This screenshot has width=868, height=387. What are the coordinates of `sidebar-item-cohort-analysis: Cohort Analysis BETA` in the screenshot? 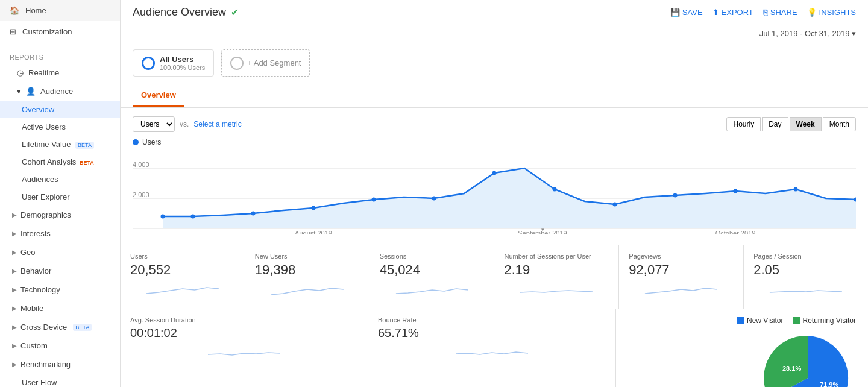 It's located at (60, 162).